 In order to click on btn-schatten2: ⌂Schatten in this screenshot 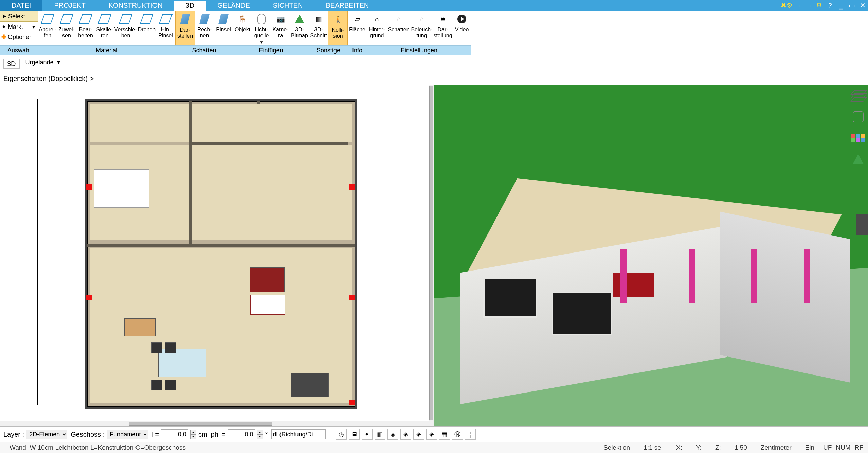, I will do `click(399, 28)`.